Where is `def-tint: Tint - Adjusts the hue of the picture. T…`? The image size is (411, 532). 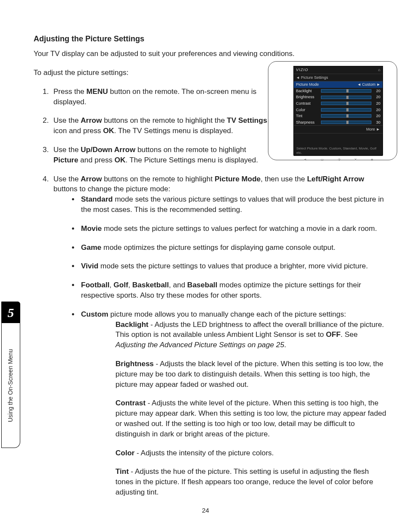
def-tint: Tint - Adjusts the hue of the picture. T… is located at coordinates (252, 482).